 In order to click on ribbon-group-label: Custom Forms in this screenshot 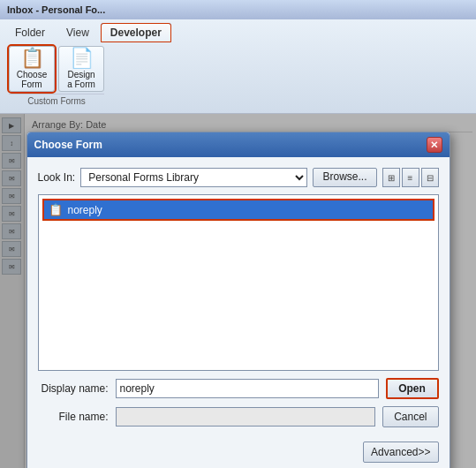, I will do `click(57, 100)`.